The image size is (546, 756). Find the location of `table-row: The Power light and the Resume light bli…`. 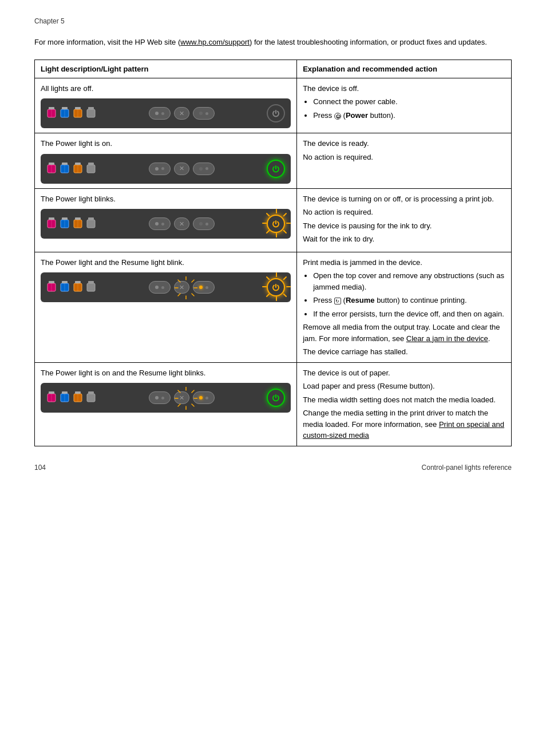

table-row: The Power light and the Resume light bli… is located at coordinates (274, 307).